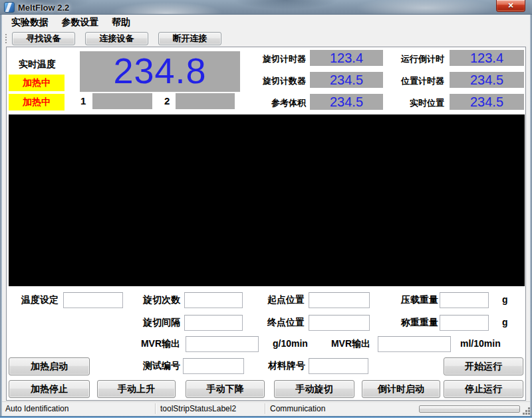 The width and height of the screenshot is (532, 418). Describe the element at coordinates (487, 58) in the screenshot. I see `run-countdown-value: 123.4` at that location.